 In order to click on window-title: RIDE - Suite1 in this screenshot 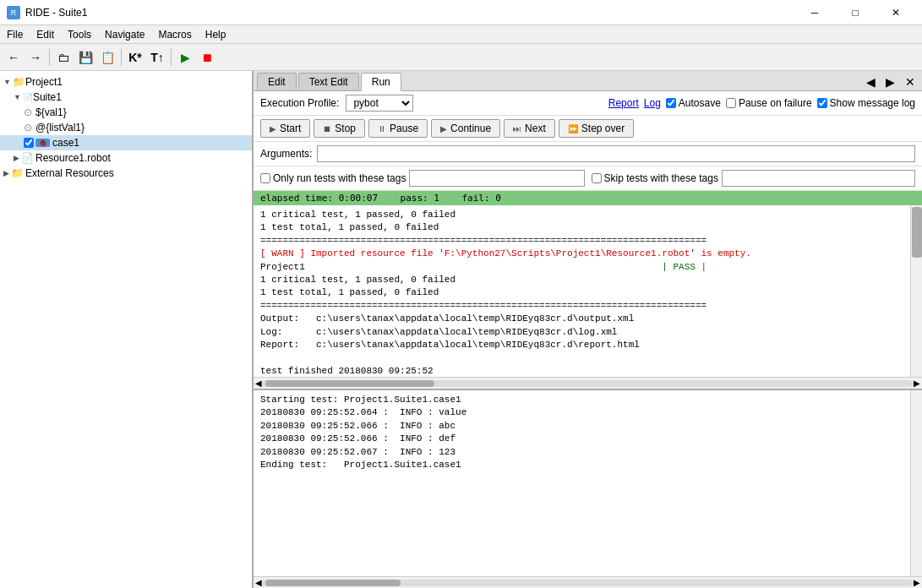, I will do `click(56, 13)`.